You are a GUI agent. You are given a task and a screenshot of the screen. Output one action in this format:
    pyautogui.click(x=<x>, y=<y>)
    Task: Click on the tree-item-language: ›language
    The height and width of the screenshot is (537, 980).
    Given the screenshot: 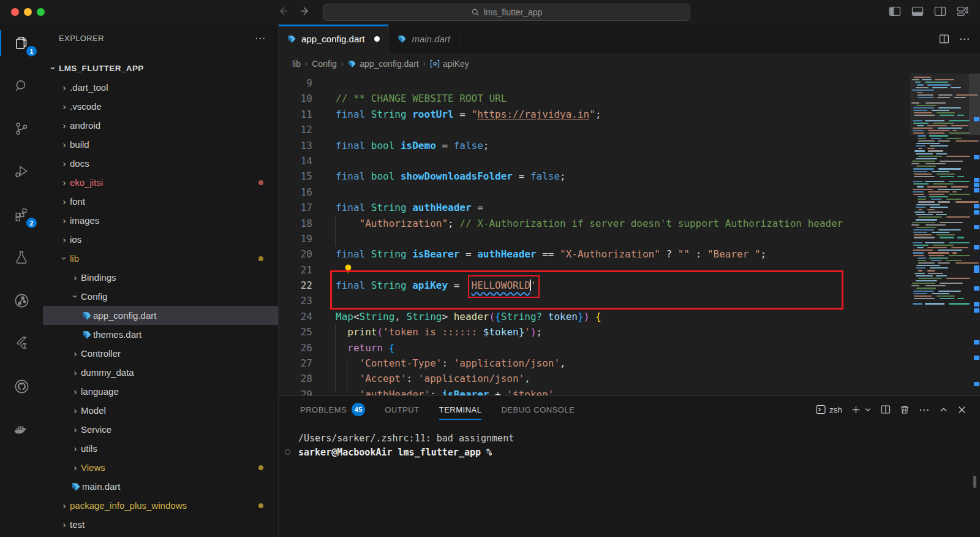 What is the action you would take?
    pyautogui.click(x=160, y=391)
    